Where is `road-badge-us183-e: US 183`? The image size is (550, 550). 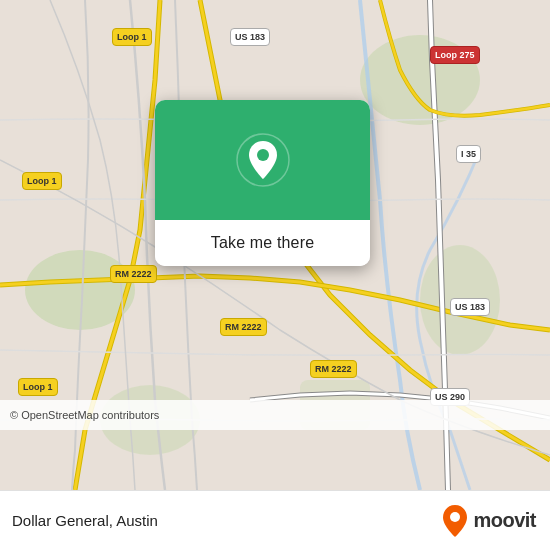 road-badge-us183-e: US 183 is located at coordinates (470, 307).